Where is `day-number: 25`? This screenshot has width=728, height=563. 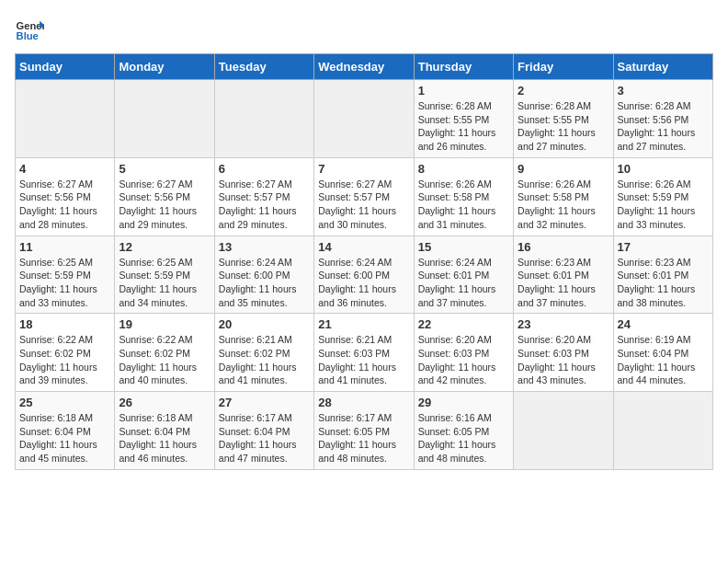 day-number: 25 is located at coordinates (64, 403).